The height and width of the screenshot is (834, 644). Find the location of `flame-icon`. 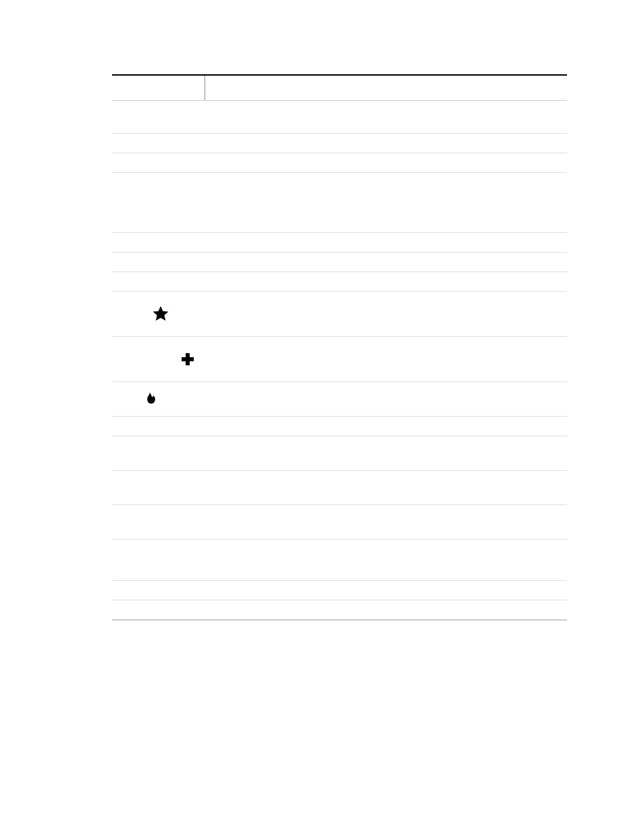

flame-icon is located at coordinates (151, 399).